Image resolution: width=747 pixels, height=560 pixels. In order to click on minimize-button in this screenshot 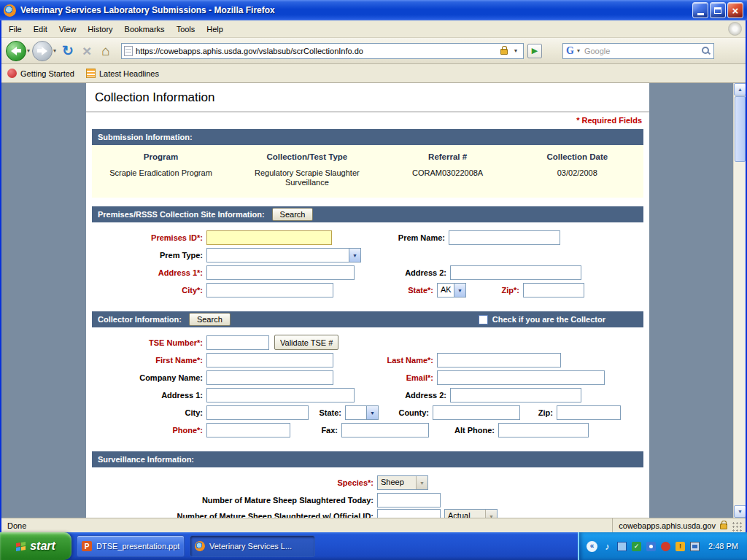, I will do `click(700, 10)`.